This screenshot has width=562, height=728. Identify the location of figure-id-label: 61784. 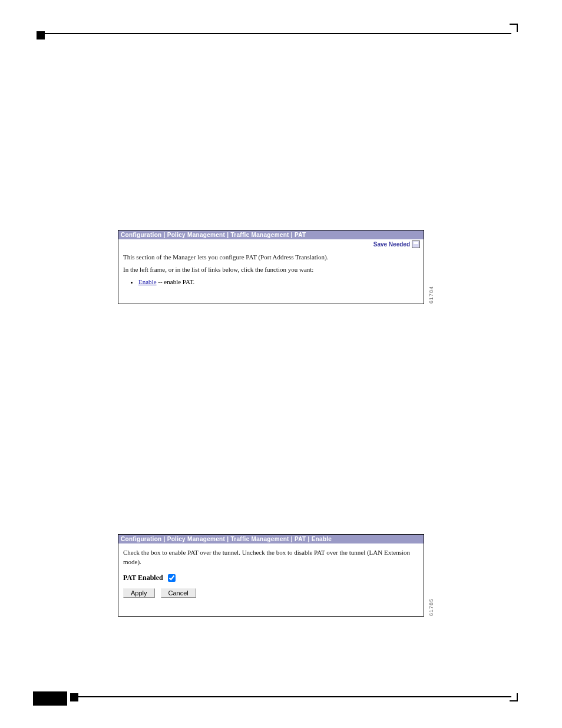
(431, 295).